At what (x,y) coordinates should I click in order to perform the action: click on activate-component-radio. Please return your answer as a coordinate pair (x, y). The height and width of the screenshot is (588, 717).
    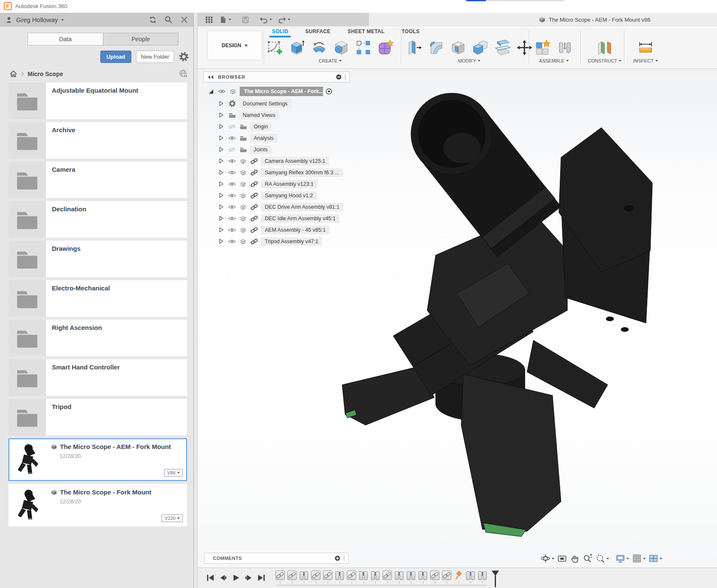
    Looking at the image, I should click on (329, 91).